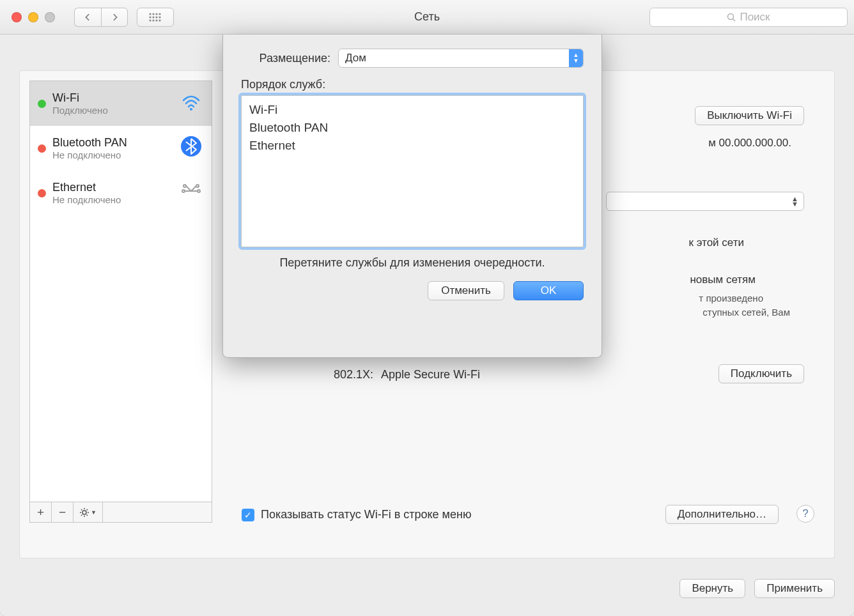 Image resolution: width=854 pixels, height=616 pixels. What do you see at coordinates (427, 17) in the screenshot?
I see `titlebar: Сеть Поиск` at bounding box center [427, 17].